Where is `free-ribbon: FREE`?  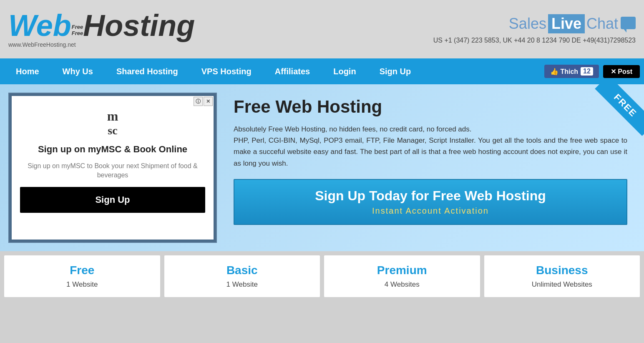 free-ribbon: FREE is located at coordinates (611, 118).